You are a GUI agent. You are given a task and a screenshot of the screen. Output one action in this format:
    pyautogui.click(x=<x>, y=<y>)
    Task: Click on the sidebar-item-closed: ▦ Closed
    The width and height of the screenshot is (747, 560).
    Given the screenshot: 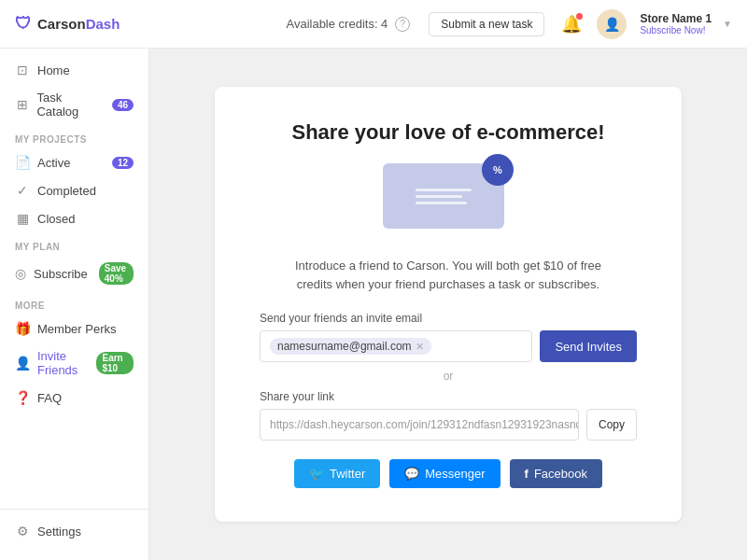 What is the action you would take?
    pyautogui.click(x=75, y=218)
    